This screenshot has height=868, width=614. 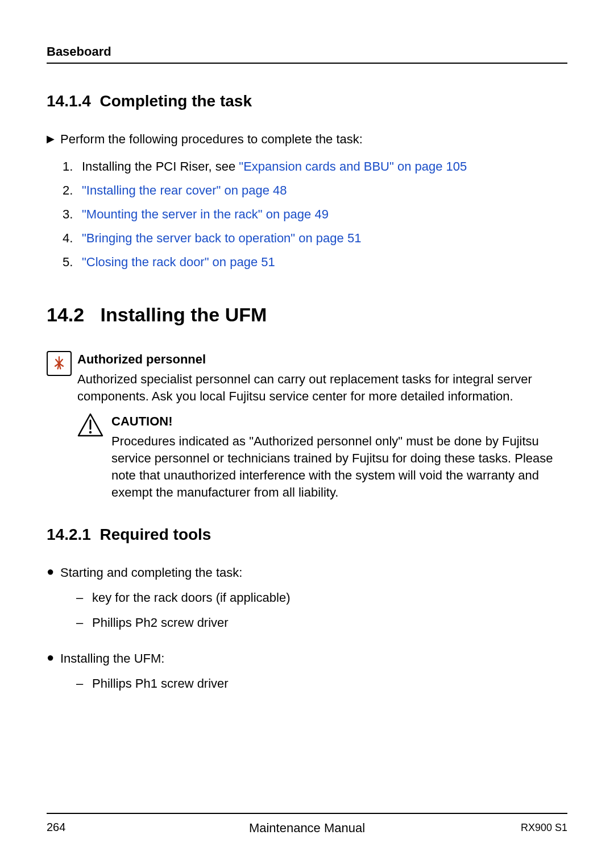 I want to click on section-heading-required-tools: 14.2.1 Required tools, so click(x=307, y=535).